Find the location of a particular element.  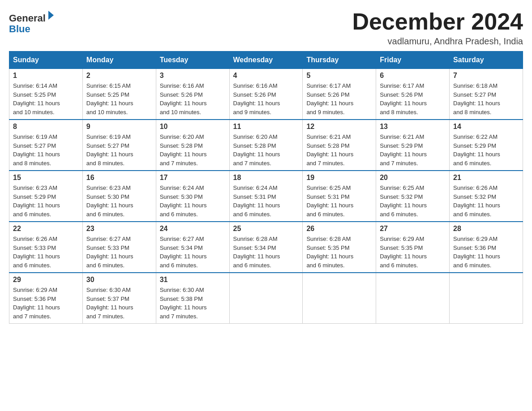

day-number: 6 is located at coordinates (413, 76).